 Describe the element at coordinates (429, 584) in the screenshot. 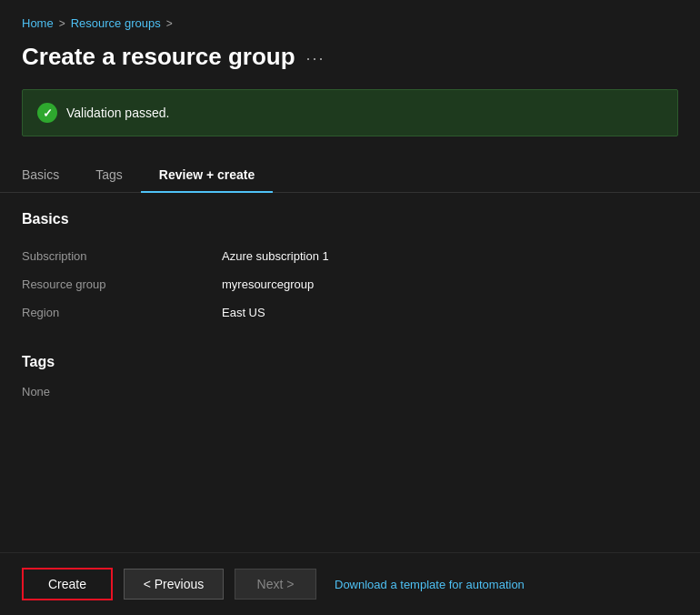

I see `automation-template-link: Download a template for automation` at that location.